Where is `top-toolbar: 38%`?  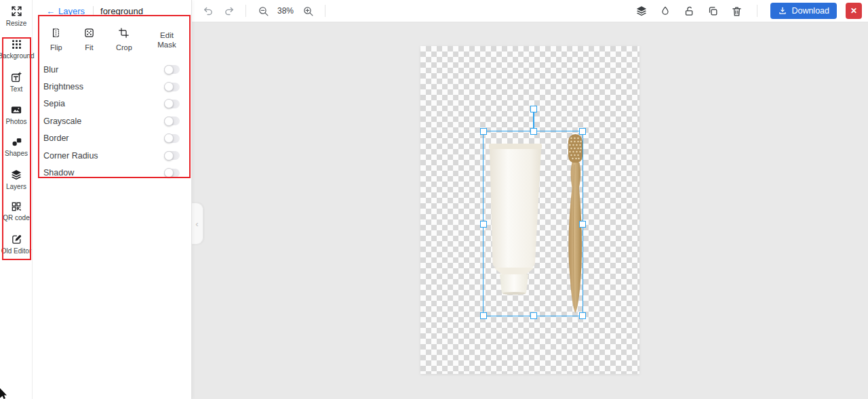 top-toolbar: 38% is located at coordinates (530, 11).